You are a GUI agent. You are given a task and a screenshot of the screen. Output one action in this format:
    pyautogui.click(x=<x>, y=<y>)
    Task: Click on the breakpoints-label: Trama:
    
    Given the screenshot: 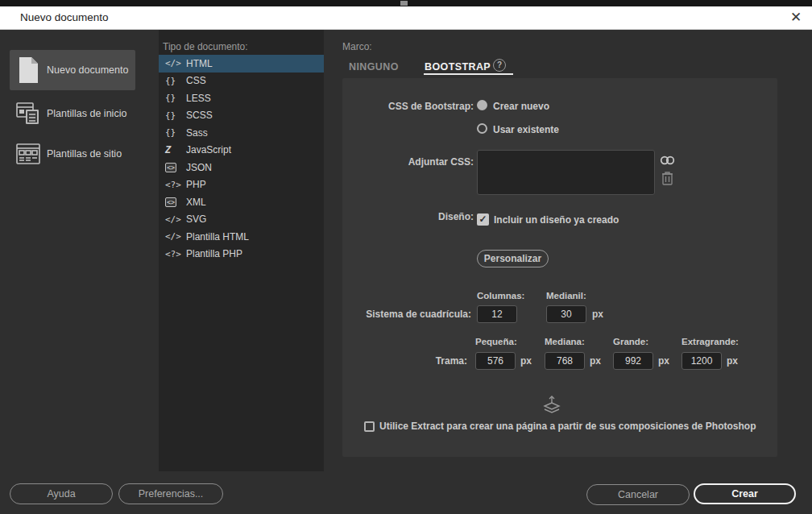 What is the action you would take?
    pyautogui.click(x=404, y=361)
    